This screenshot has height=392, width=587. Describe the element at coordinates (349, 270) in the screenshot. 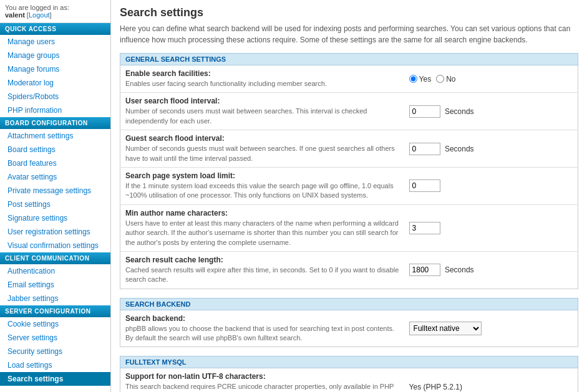

I see `table-row: Search result cache length: Cached searc…` at that location.